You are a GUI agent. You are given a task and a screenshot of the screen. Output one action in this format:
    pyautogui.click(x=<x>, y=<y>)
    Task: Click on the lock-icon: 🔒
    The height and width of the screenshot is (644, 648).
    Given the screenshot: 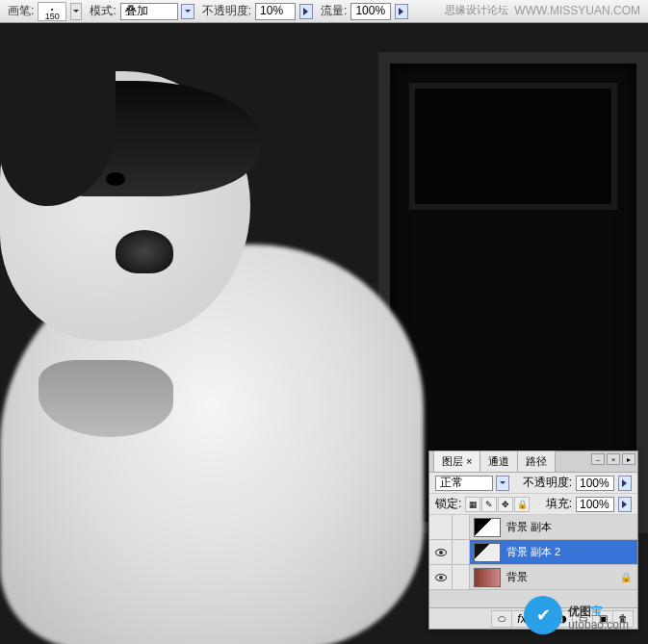 What is the action you would take?
    pyautogui.click(x=626, y=578)
    